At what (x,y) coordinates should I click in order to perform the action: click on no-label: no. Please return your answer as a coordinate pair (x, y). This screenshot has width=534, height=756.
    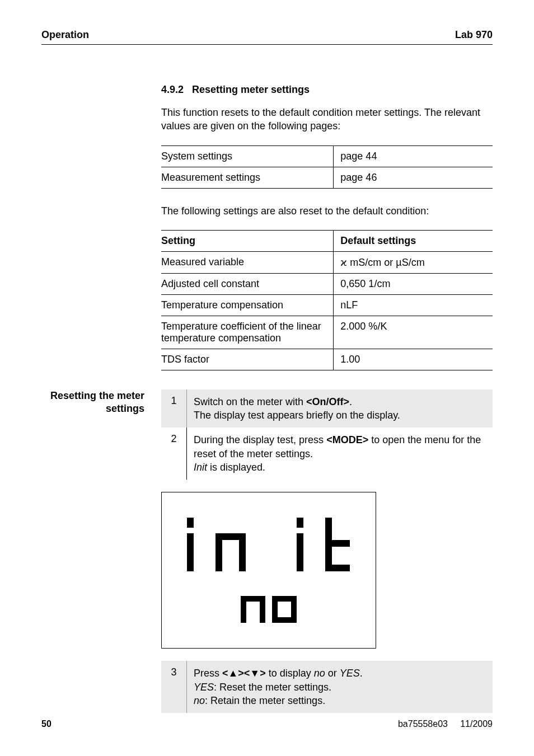
    Looking at the image, I should click on (199, 701).